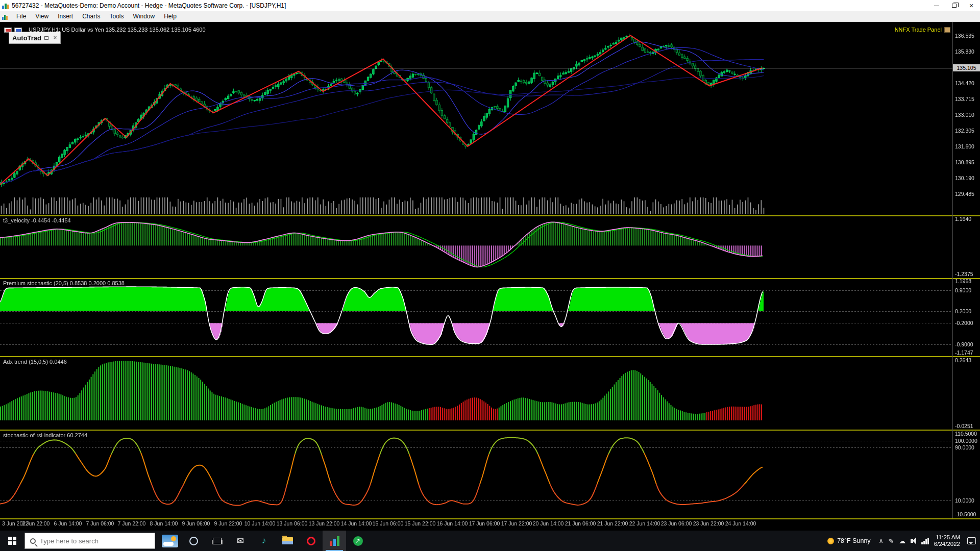 Image resolution: width=980 pixels, height=551 pixels. Describe the element at coordinates (963, 290) in the screenshot. I see `indicator-axis-label: 0.9000` at that location.